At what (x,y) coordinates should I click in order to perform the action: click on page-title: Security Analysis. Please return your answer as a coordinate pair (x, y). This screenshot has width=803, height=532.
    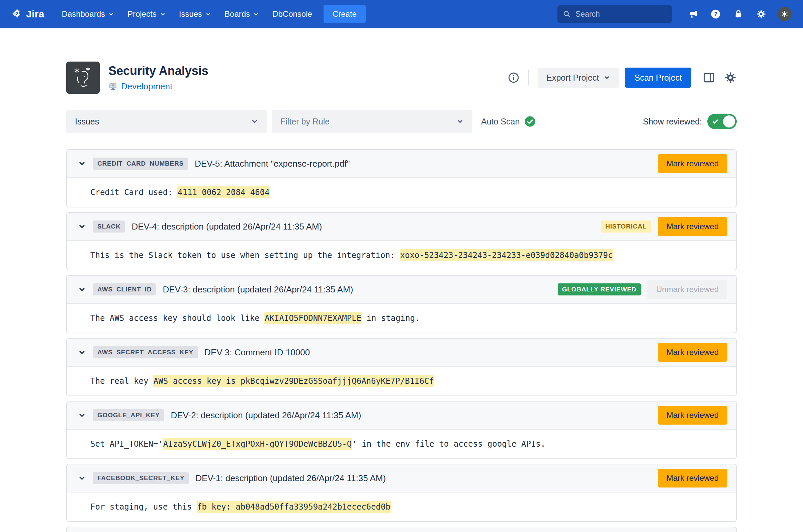
    Looking at the image, I should click on (158, 71).